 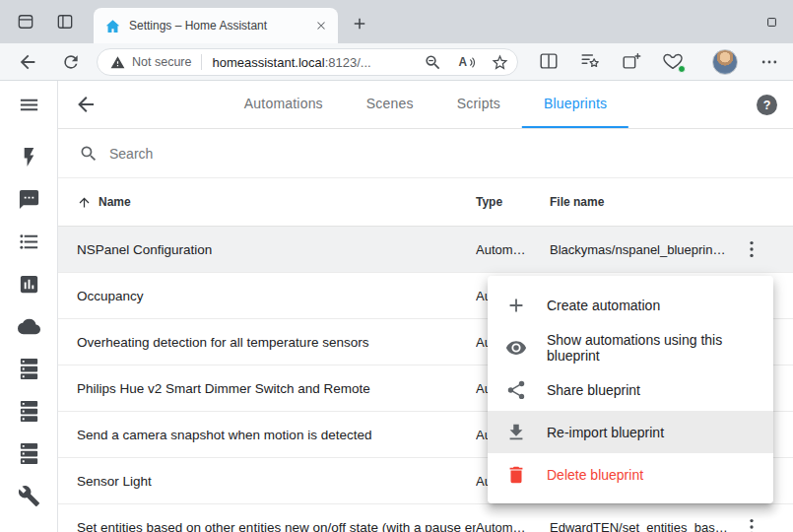 What do you see at coordinates (433, 63) in the screenshot?
I see `zoom-out-icon` at bounding box center [433, 63].